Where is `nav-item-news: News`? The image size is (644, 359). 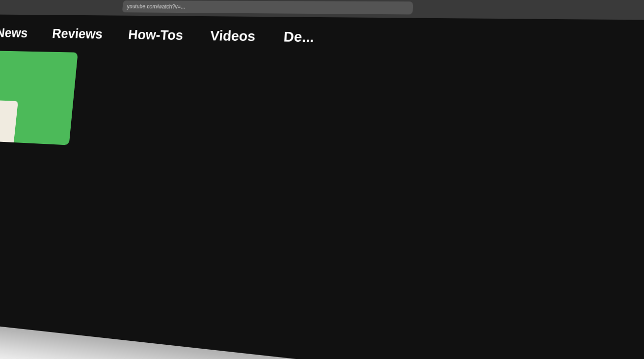 nav-item-news: News is located at coordinates (21, 33).